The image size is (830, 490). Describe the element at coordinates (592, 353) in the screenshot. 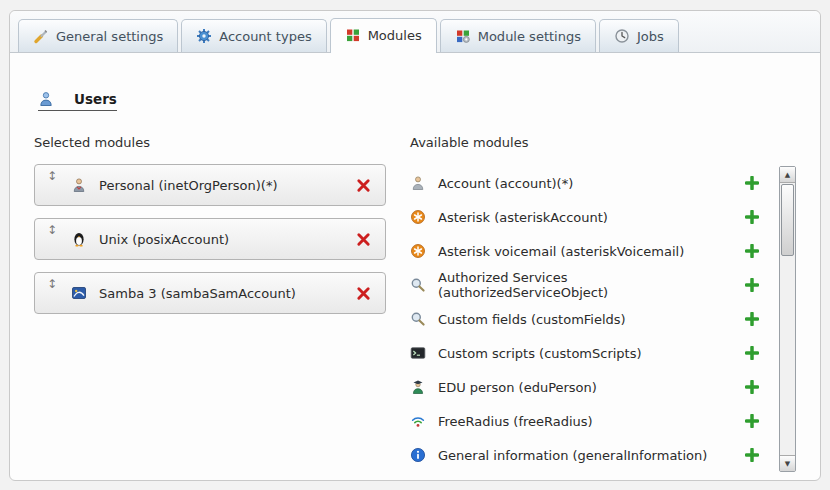

I see `available-module-row: Custom scripts (customScripts)` at that location.